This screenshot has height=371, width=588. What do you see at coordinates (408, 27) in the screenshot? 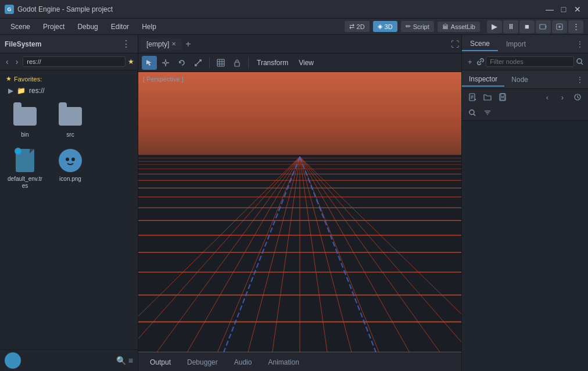
I see `script-icon: ✏` at bounding box center [408, 27].